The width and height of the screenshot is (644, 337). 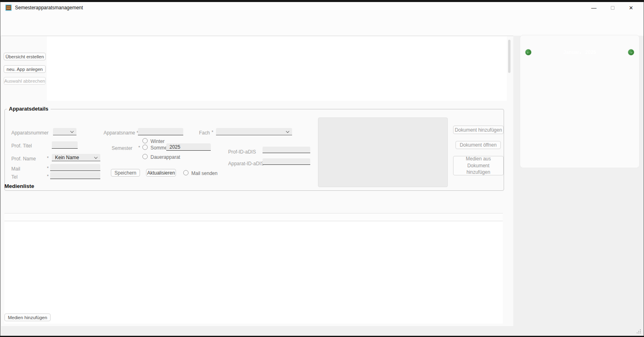 What do you see at coordinates (19, 186) in the screenshot?
I see `medienliste-title: Medienliste` at bounding box center [19, 186].